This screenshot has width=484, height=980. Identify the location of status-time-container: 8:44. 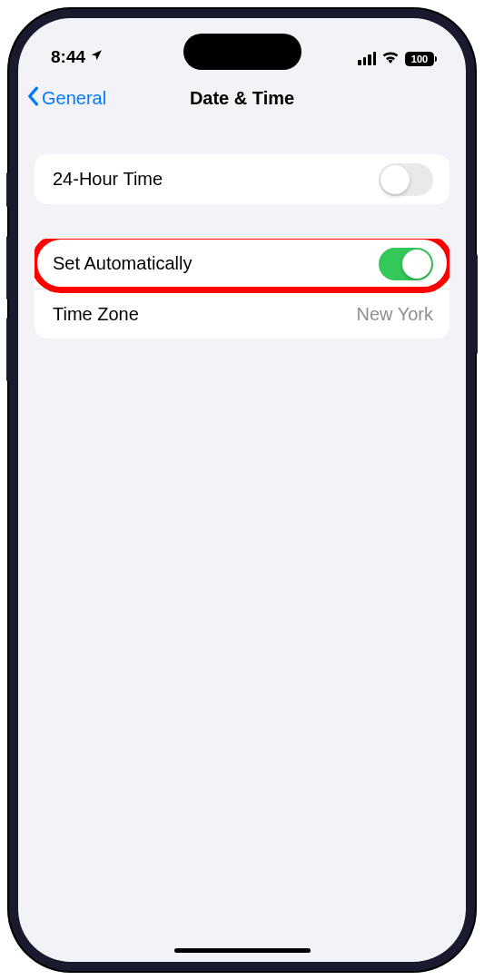
(76, 57).